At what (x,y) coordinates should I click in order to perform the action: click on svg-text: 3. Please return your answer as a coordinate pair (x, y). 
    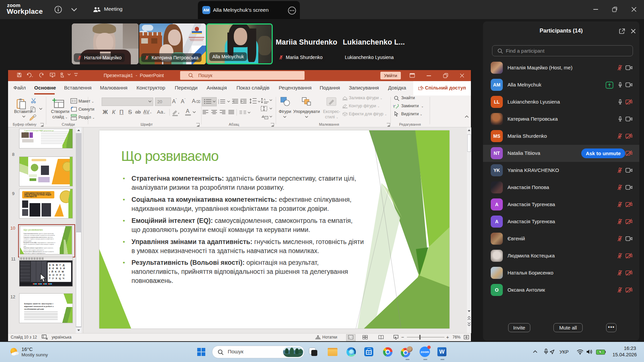
    Looking at the image, I should click on (219, 103).